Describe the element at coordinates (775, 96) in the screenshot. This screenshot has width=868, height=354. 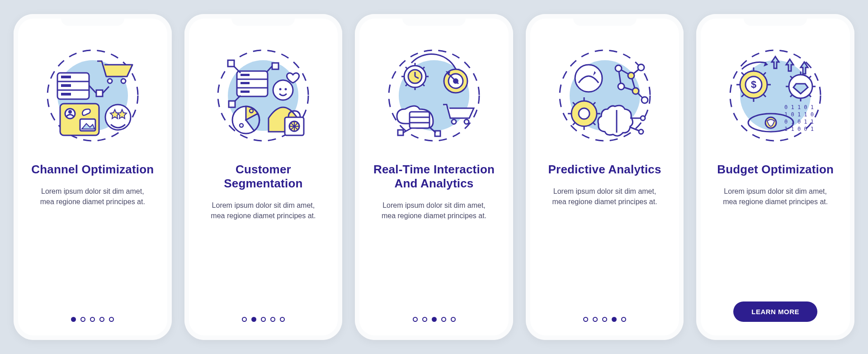
I see `budget-optimization-icon: $` at that location.